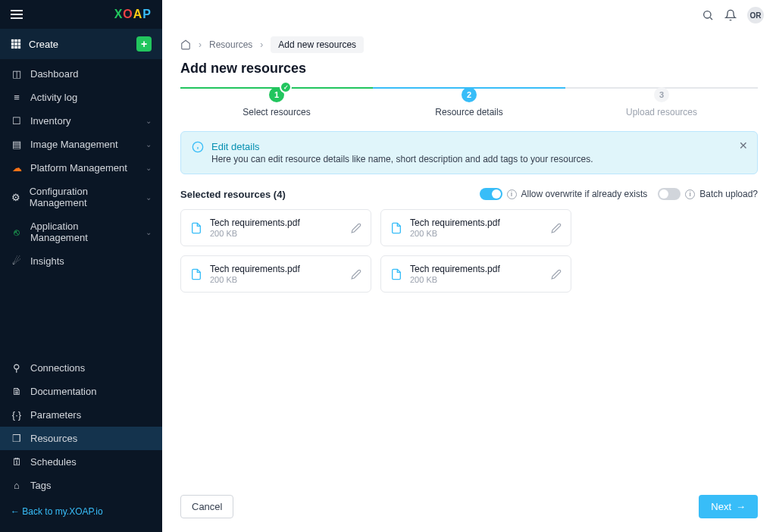 The image size is (776, 532). Describe the element at coordinates (54, 97) in the screenshot. I see `sidebar-item-label: Activity log` at that location.